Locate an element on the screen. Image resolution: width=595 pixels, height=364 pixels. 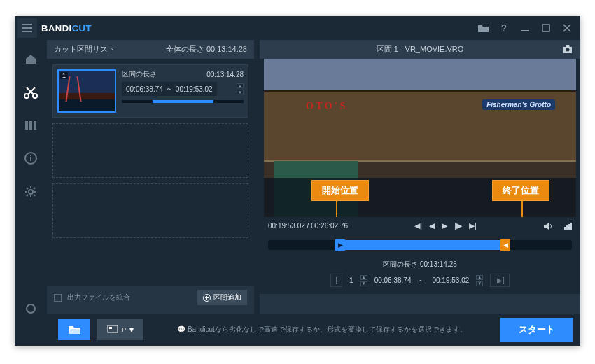
playhead-time: 00:19:53.02 / 00:26:02.76 is located at coordinates (308, 225).